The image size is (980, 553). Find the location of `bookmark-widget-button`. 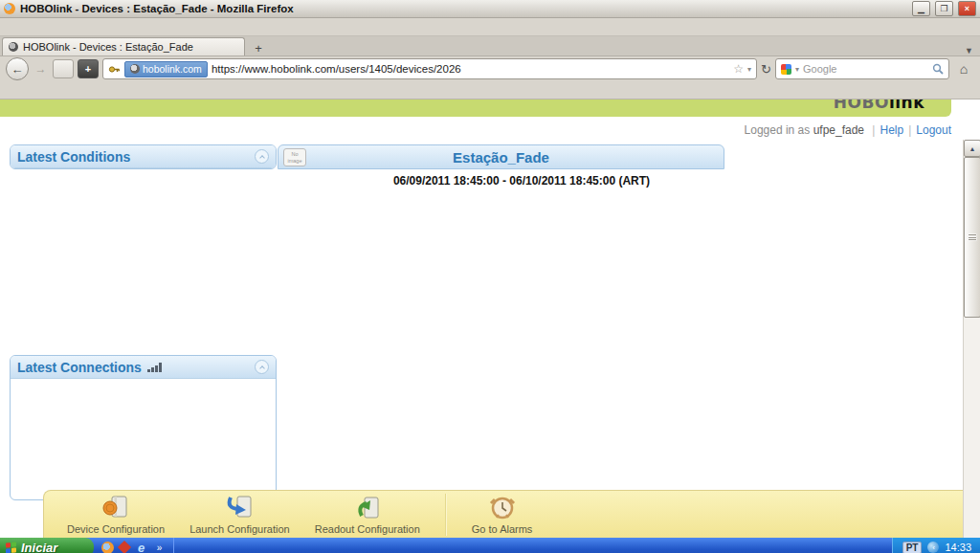

bookmark-widget-button is located at coordinates (63, 69).